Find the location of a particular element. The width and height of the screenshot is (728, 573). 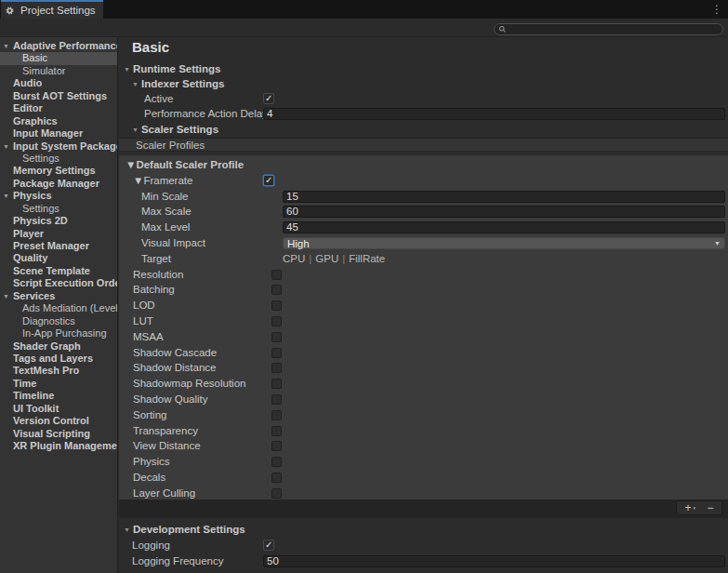

scaler-label: Layer Culling is located at coordinates (164, 493).